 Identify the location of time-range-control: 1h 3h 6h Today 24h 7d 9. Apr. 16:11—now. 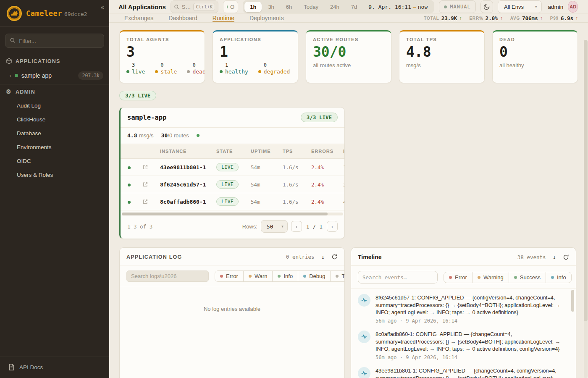
(339, 7).